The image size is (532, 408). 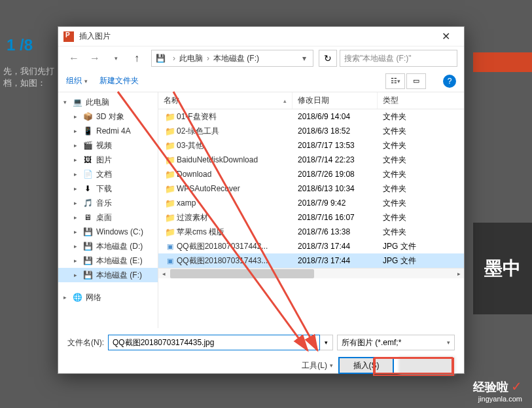 What do you see at coordinates (137, 58) in the screenshot?
I see `nav-up-button: ↑` at bounding box center [137, 58].